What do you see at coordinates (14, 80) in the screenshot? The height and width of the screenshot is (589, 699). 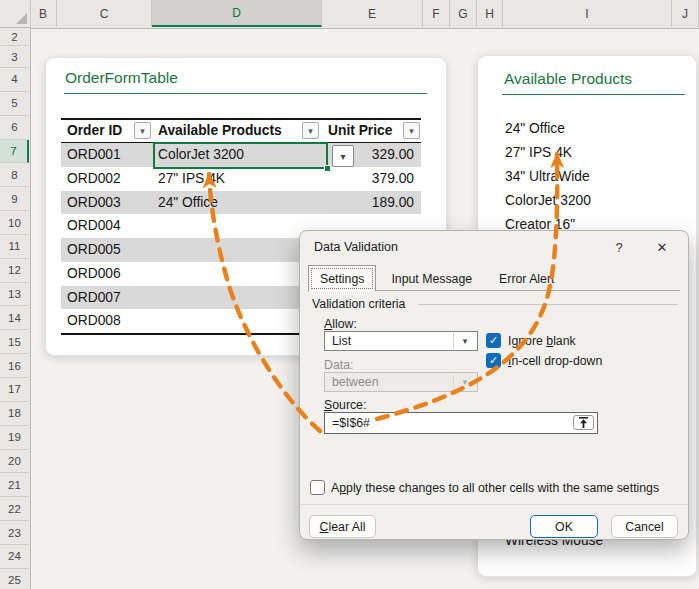 I see `row-header-4: 4` at bounding box center [14, 80].